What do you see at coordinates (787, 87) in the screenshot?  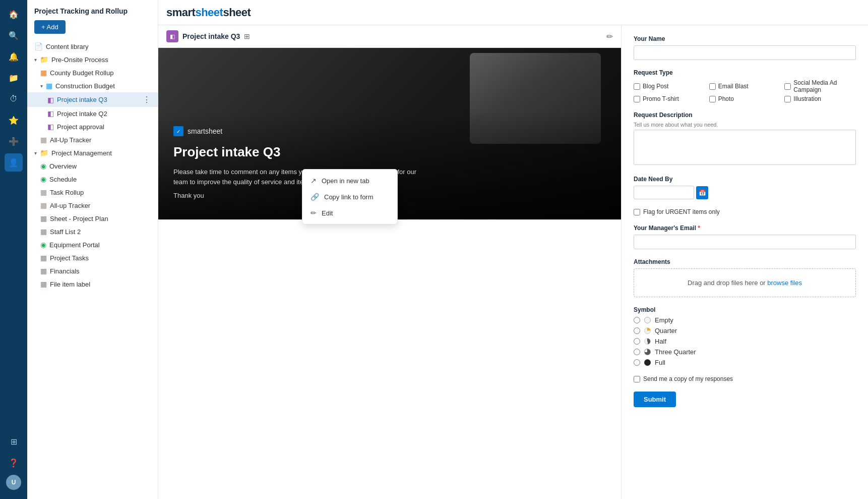 I see `social-media-checkbox` at bounding box center [787, 87].